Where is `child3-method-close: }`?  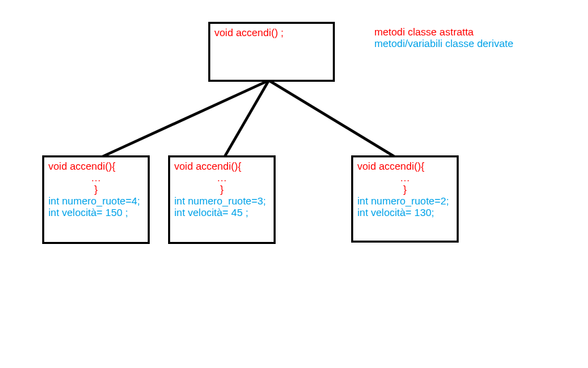
child3-method-close: } is located at coordinates (405, 189).